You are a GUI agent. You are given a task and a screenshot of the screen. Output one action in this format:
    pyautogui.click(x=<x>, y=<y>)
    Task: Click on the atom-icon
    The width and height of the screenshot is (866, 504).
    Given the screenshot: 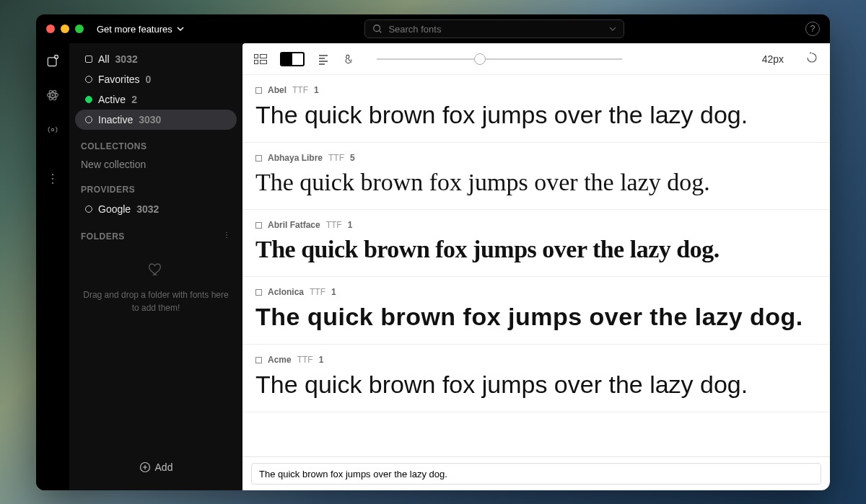 What is the action you would take?
    pyautogui.click(x=53, y=95)
    